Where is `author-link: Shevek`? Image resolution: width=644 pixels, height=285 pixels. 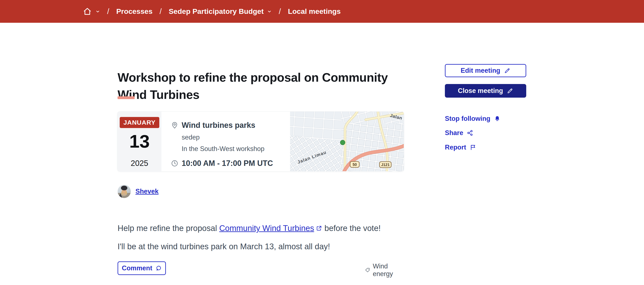
author-link: Shevek is located at coordinates (147, 191).